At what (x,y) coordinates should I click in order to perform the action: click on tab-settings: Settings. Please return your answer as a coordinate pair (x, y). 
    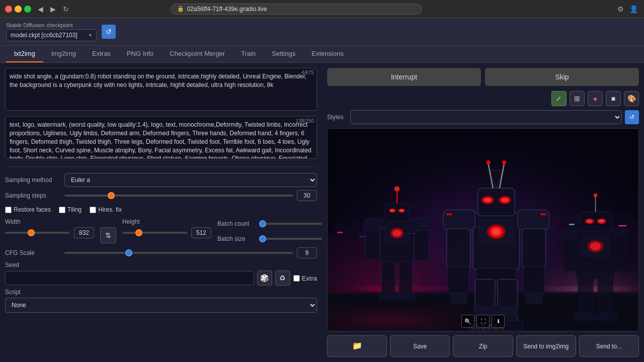
    Looking at the image, I should click on (284, 54).